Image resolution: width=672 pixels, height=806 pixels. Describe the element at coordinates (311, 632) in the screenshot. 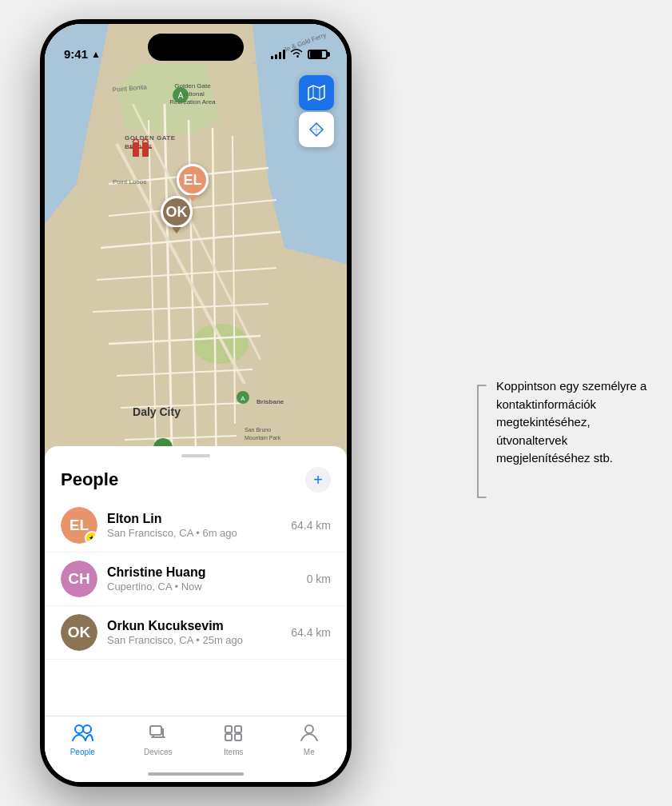

I see `person-distance-orkun: 64.4 km` at that location.